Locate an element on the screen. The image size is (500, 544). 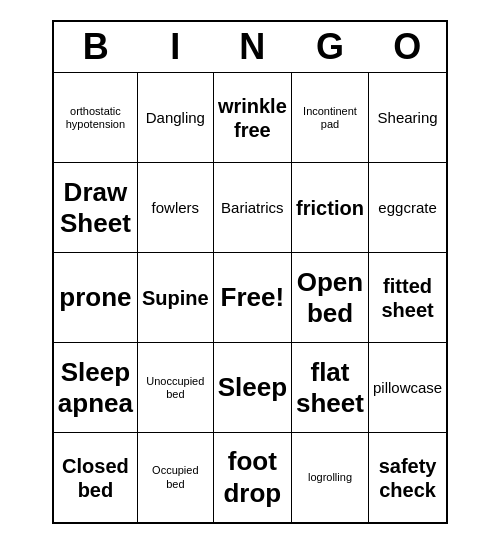
bingo-cell: logrolling is located at coordinates (330, 478).